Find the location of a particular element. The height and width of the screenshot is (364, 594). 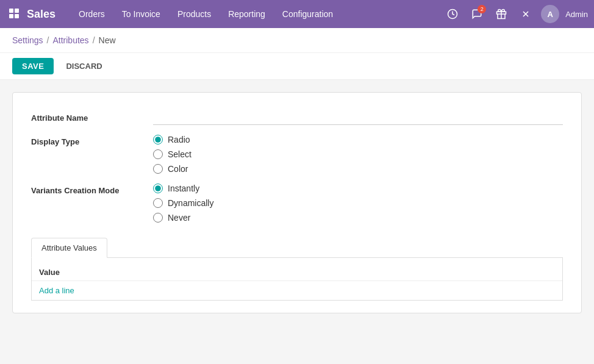

topnav-actions: 2 A Admin is located at coordinates (516, 14).